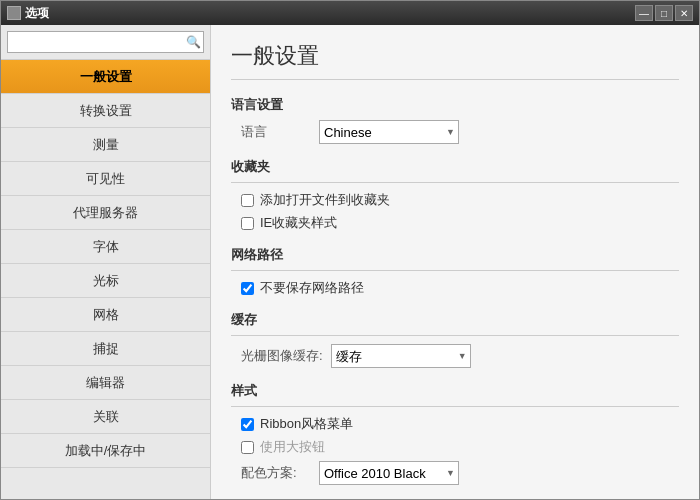 The height and width of the screenshot is (500, 700). Describe the element at coordinates (455, 434) in the screenshot. I see `style-section: 样式 Ribbon风格菜单 使用大按钮 配色方案:` at that location.